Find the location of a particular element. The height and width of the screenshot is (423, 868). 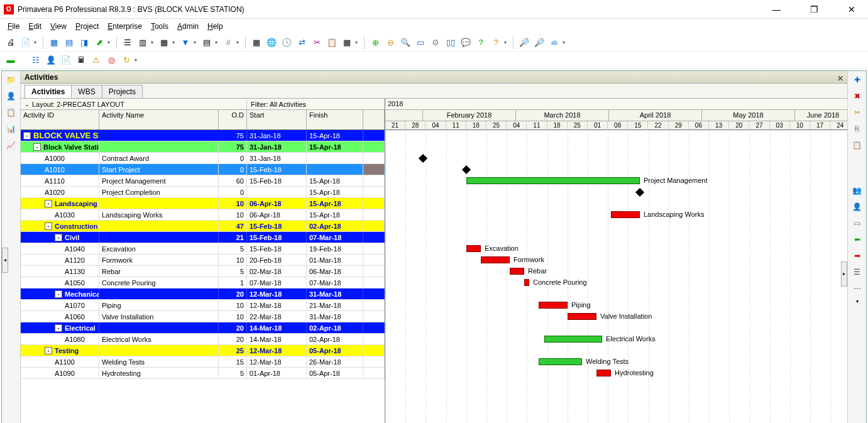

sheet-icon: 📈 is located at coordinates (11, 145).